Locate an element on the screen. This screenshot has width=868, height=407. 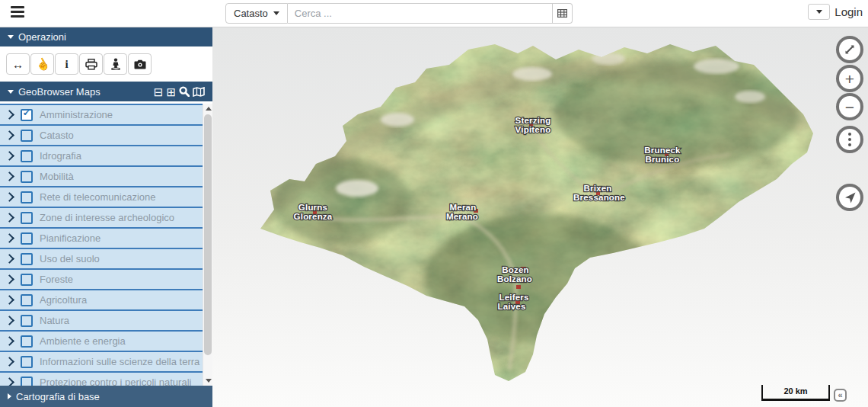
layer-label: Agricoltura is located at coordinates (63, 300).